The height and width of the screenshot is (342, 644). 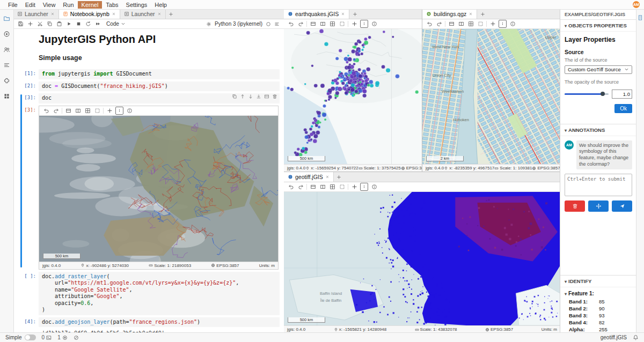 I want to click on save-button, so click(x=20, y=24).